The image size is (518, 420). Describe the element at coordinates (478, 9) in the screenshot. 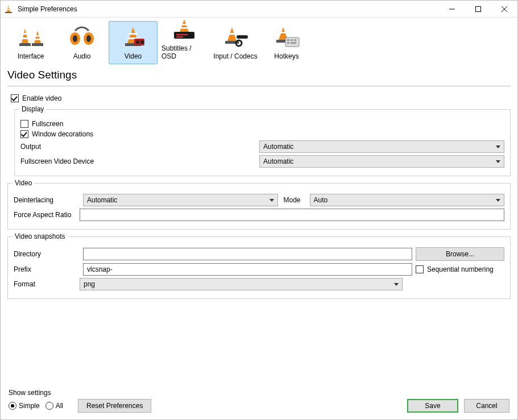

I see `maximize-button` at that location.